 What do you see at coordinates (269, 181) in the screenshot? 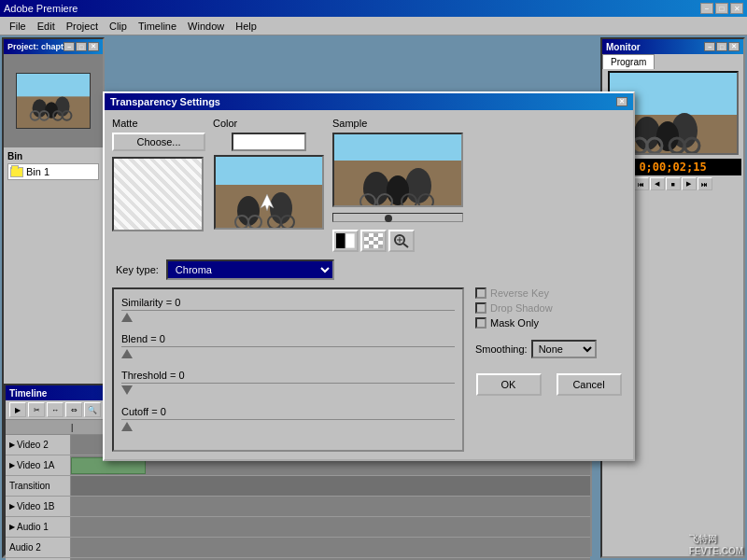
I see `color-preview-wrap` at bounding box center [269, 181].